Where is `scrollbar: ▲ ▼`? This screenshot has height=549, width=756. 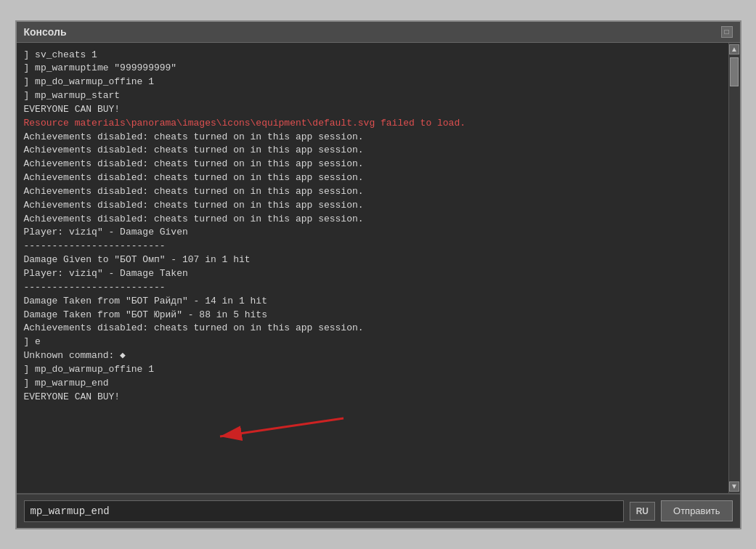
scrollbar: ▲ ▼ is located at coordinates (734, 268).